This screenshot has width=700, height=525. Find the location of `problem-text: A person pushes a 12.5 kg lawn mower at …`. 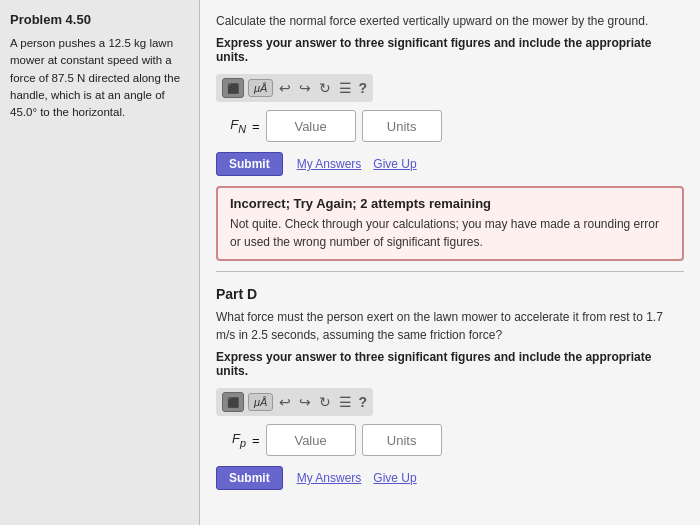

problem-text: A person pushes a 12.5 kg lawn mower at … is located at coordinates (100, 78).